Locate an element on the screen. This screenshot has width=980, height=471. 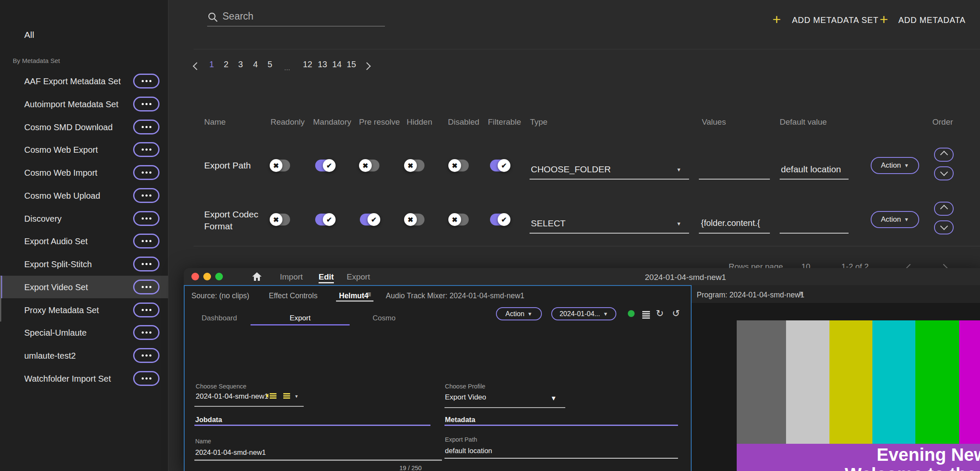
pagination-page-14: 14 is located at coordinates (337, 65).